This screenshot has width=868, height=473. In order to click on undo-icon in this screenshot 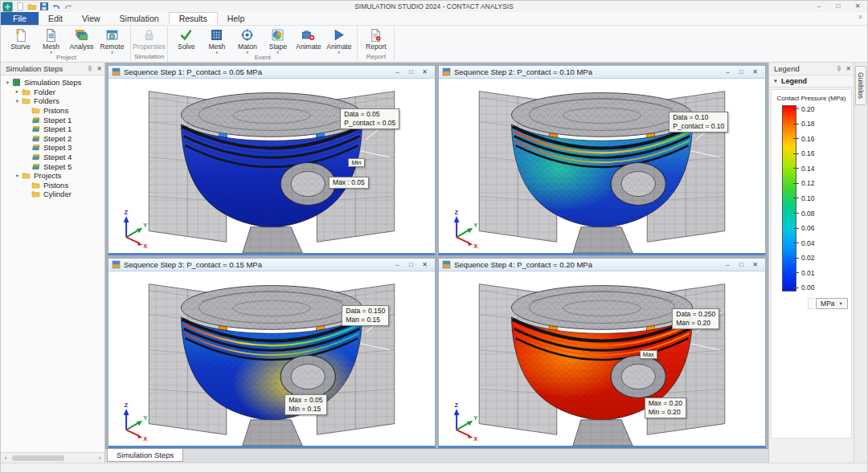, I will do `click(56, 6)`.